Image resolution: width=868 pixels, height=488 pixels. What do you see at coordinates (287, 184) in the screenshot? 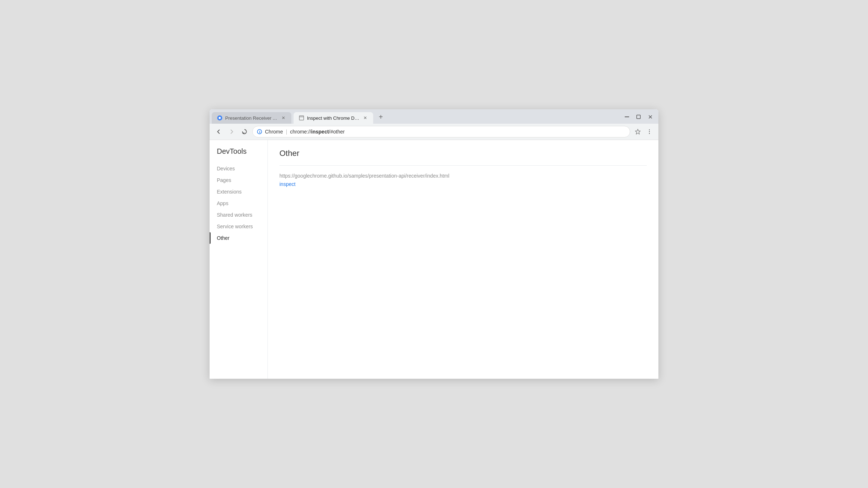
I see `inspect-link: inspect` at bounding box center [287, 184].